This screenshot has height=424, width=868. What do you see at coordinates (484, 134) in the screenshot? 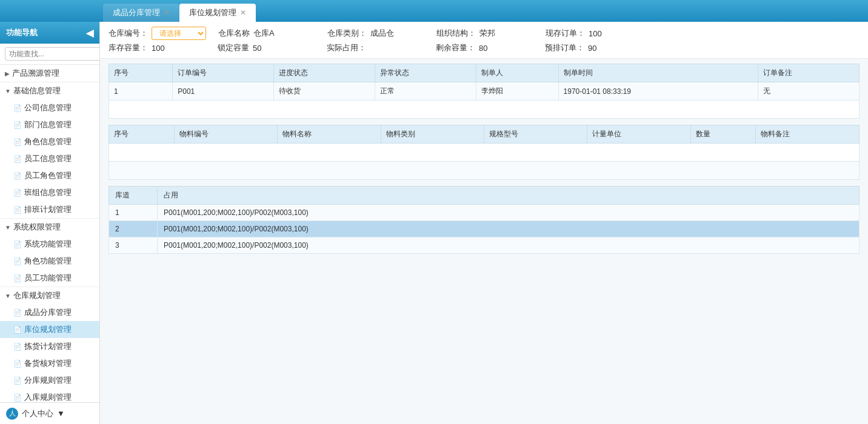
I see `material-table-header: 序号 物料编号 物料名称 物料类别 规格型号 计量单位 数量 物料备注` at bounding box center [484, 134].